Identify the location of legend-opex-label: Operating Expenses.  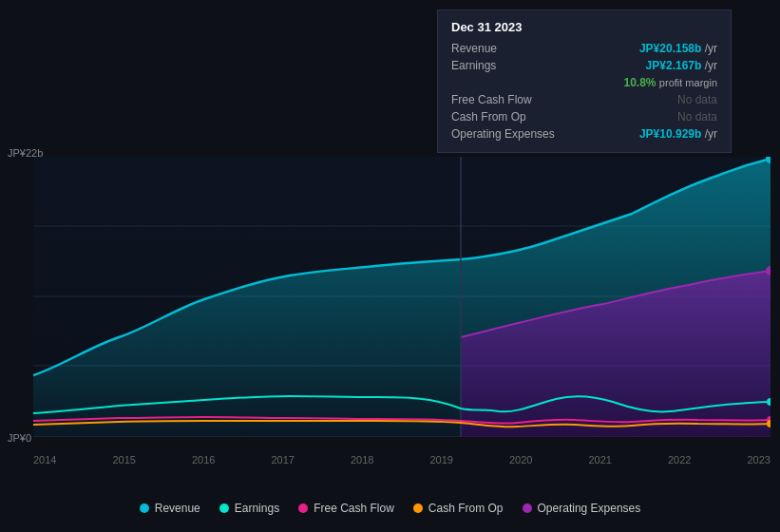
(589, 508).